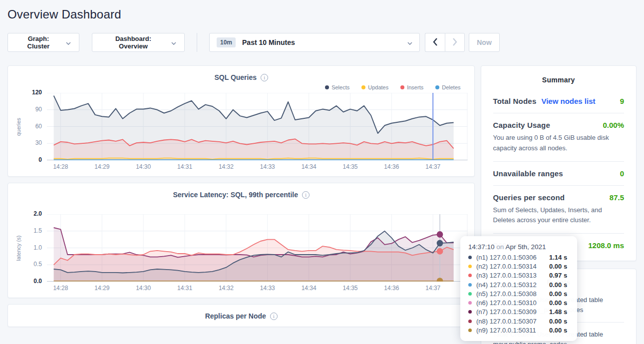 The width and height of the screenshot is (644, 344). I want to click on latency-chart, so click(258, 248).